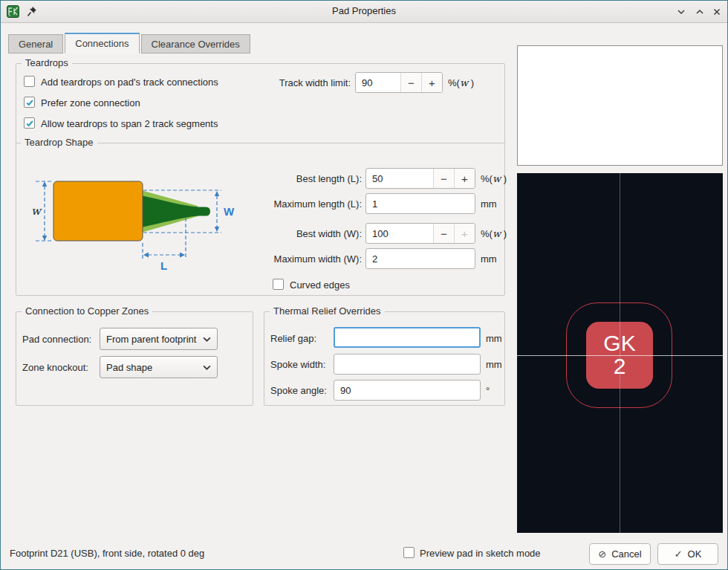 This screenshot has width=728, height=570. I want to click on close-icon, so click(717, 12).